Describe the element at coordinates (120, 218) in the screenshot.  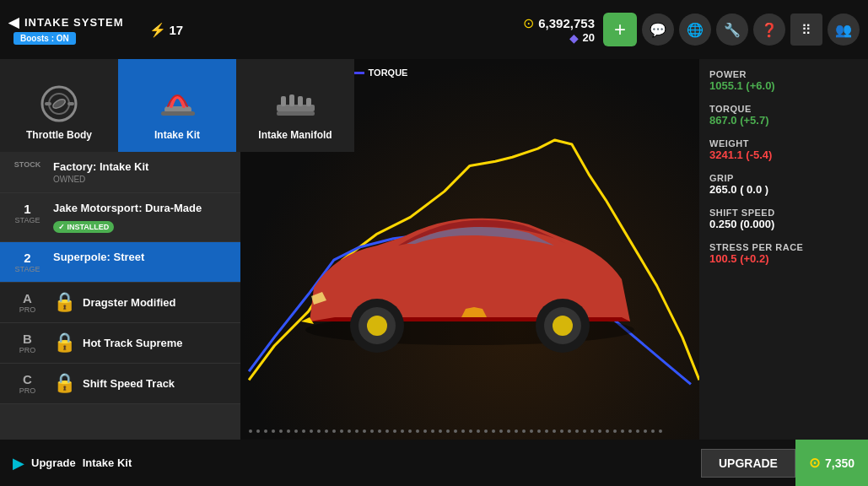
I see `upgrade-item-stage1: 1 STAGE Jake Motorsport: Dura-Made ✓ INS…` at that location.